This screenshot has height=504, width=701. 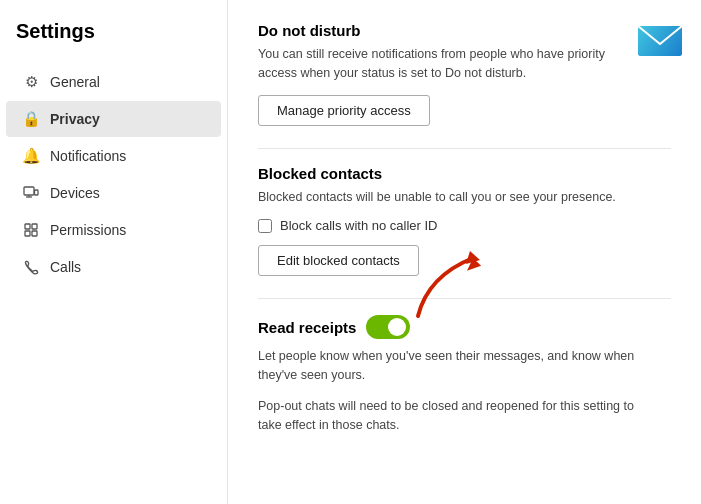 What do you see at coordinates (464, 30) in the screenshot?
I see `dnd-title: Do not disturb` at bounding box center [464, 30].